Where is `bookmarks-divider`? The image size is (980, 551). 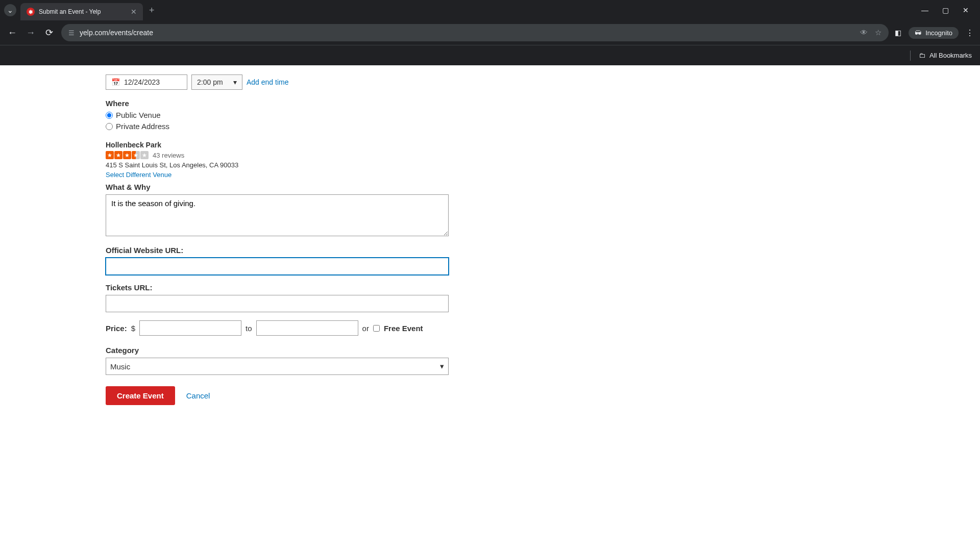
bookmarks-divider is located at coordinates (911, 56).